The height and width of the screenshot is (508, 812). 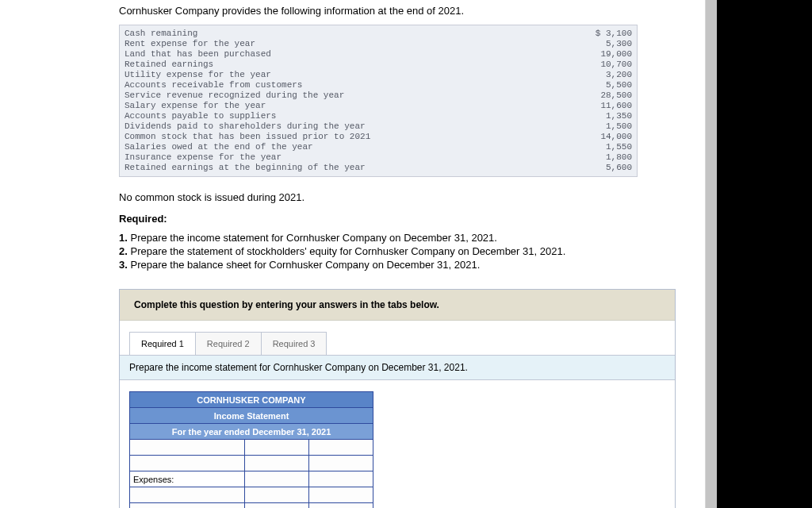 I want to click on given-label: Dividends paid to shareholders during th…, so click(x=245, y=127).